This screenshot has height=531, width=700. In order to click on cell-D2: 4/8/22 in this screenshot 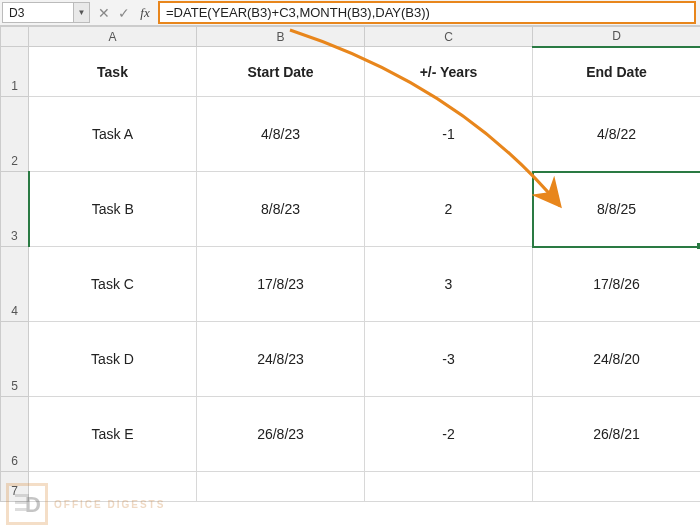, I will do `click(617, 134)`.